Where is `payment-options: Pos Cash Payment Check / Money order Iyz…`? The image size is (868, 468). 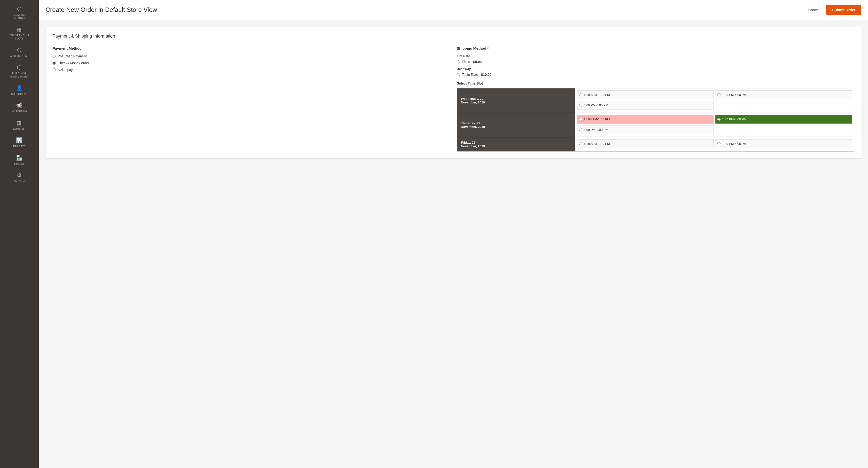
payment-options: Pos Cash Payment Check / Money order Iyz… is located at coordinates (251, 63).